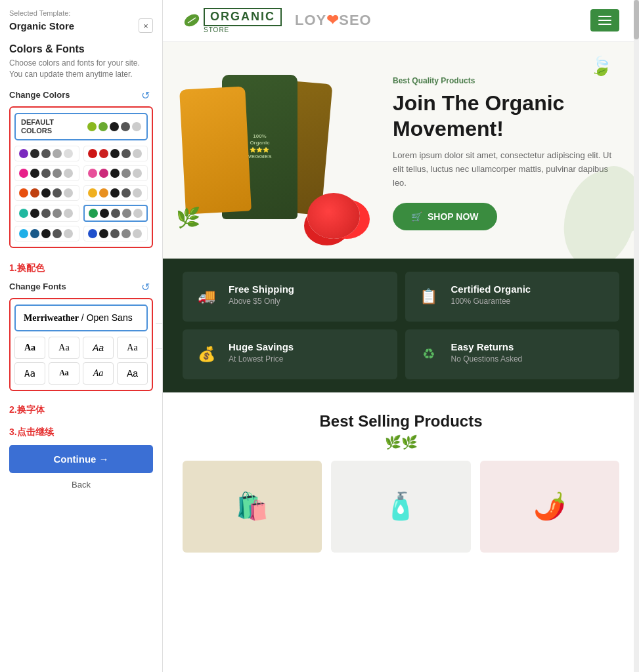  What do you see at coordinates (81, 318) in the screenshot?
I see `font-featured: Merriweather / Open Sans` at bounding box center [81, 318].